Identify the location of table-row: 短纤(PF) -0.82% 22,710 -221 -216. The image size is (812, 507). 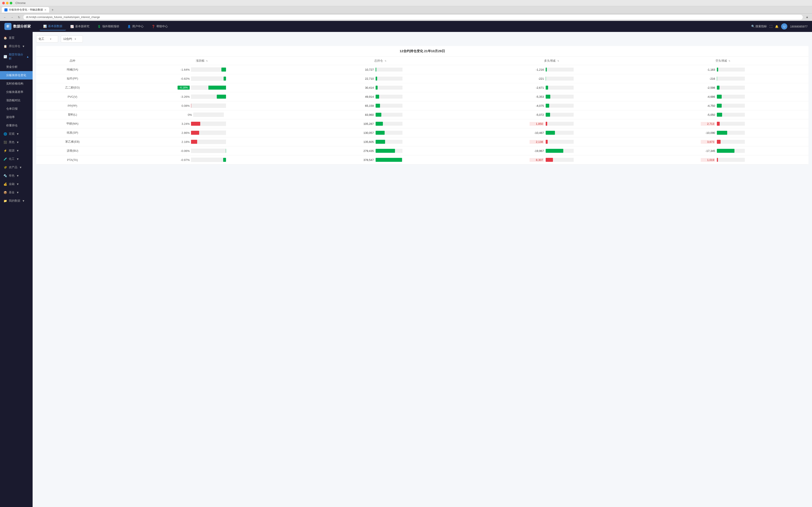
(422, 78).